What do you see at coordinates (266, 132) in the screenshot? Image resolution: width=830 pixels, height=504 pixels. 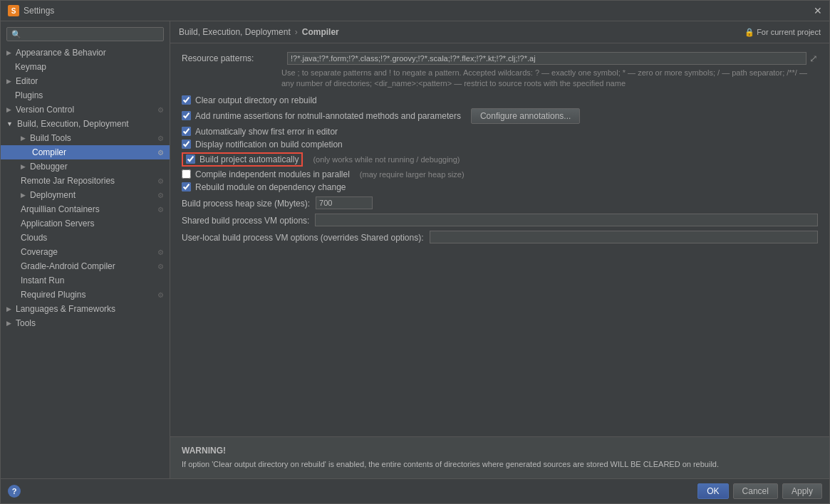 I see `show-first-error-label: Automatically show first error in editor` at bounding box center [266, 132].